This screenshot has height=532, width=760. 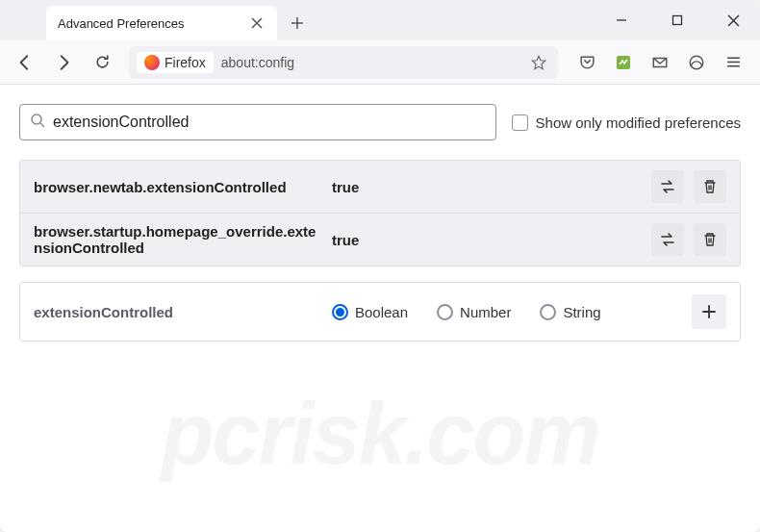 I want to click on type-radio-number: Number, so click(x=473, y=312).